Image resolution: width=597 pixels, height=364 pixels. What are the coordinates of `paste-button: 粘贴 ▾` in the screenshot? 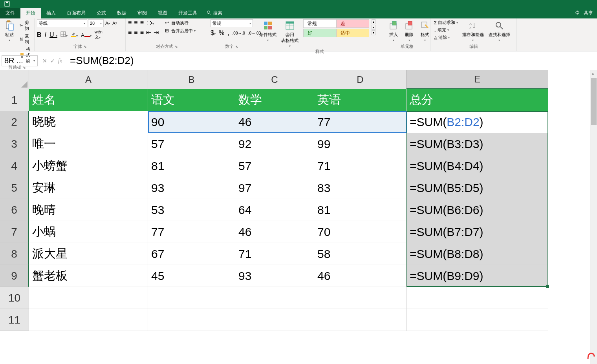 It's located at (9, 31).